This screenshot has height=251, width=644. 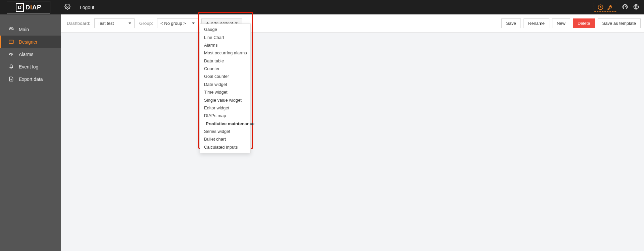 What do you see at coordinates (571, 23) in the screenshot?
I see `toolbar-right: Save Rename New Delete Save as template` at bounding box center [571, 23].